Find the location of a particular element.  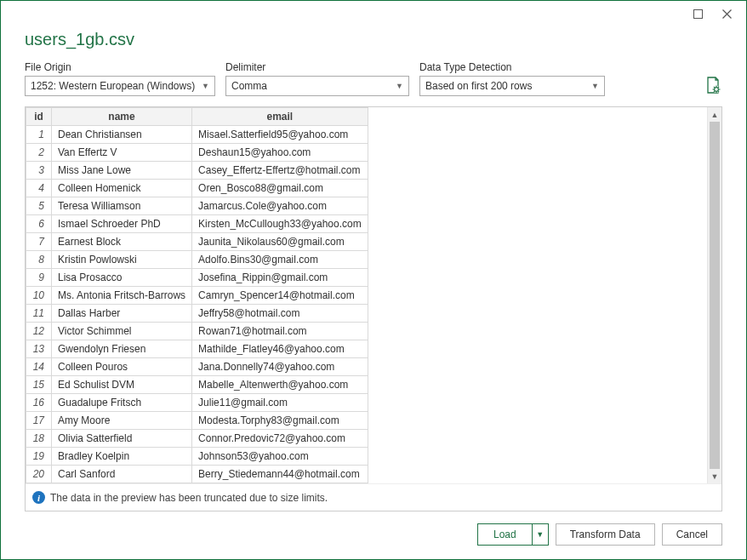

maximize-button is located at coordinates (698, 14).